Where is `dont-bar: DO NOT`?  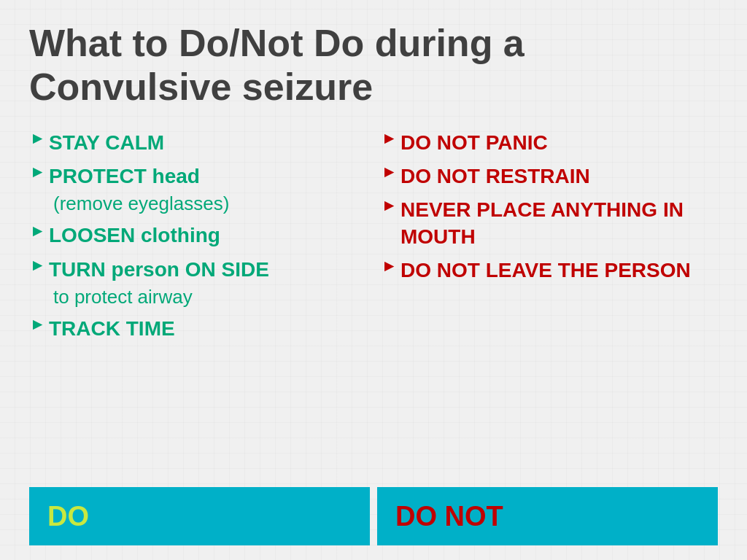
dont-bar: DO NOT is located at coordinates (547, 516).